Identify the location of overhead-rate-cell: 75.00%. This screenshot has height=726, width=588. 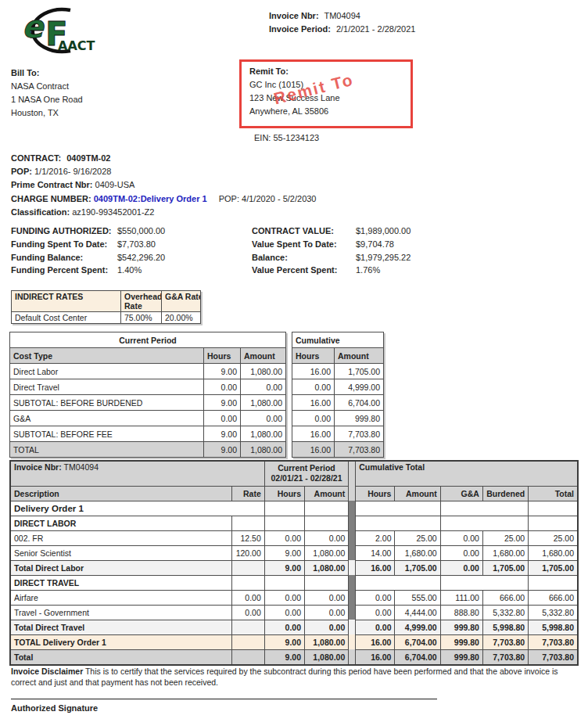
(142, 318).